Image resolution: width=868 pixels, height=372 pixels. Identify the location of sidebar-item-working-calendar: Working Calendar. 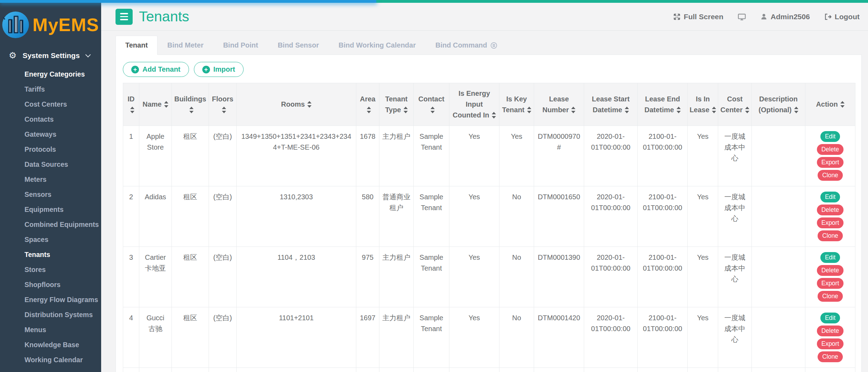
(50, 360).